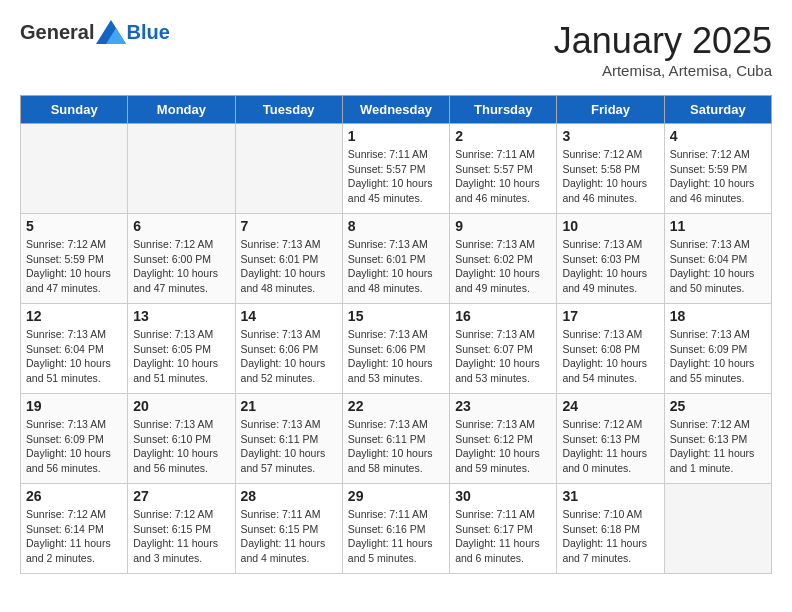  What do you see at coordinates (181, 446) in the screenshot?
I see `day-info: Sunrise: 7:13 AMSunset: 6:10 PMDaylight:…` at bounding box center [181, 446].